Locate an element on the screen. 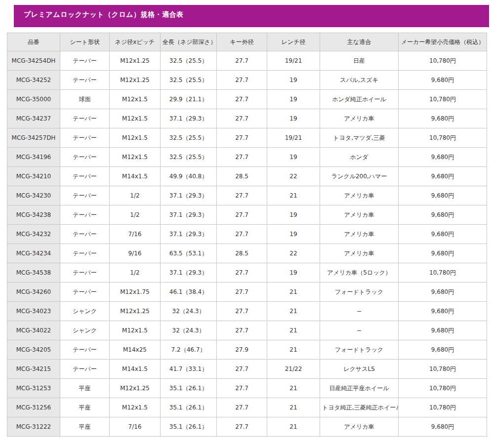  cell-part-number: MCG-34234 is located at coordinates (34, 254).